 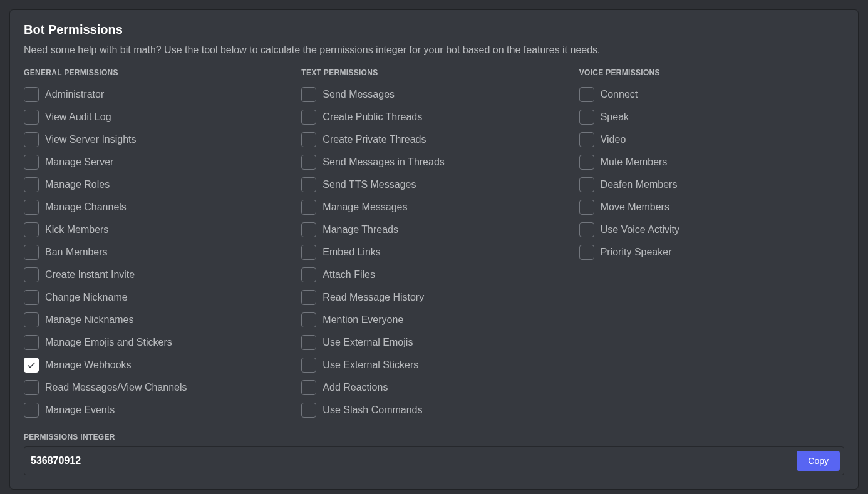 What do you see at coordinates (116, 388) in the screenshot?
I see `permission-label: Read Messages/View Channels` at bounding box center [116, 388].